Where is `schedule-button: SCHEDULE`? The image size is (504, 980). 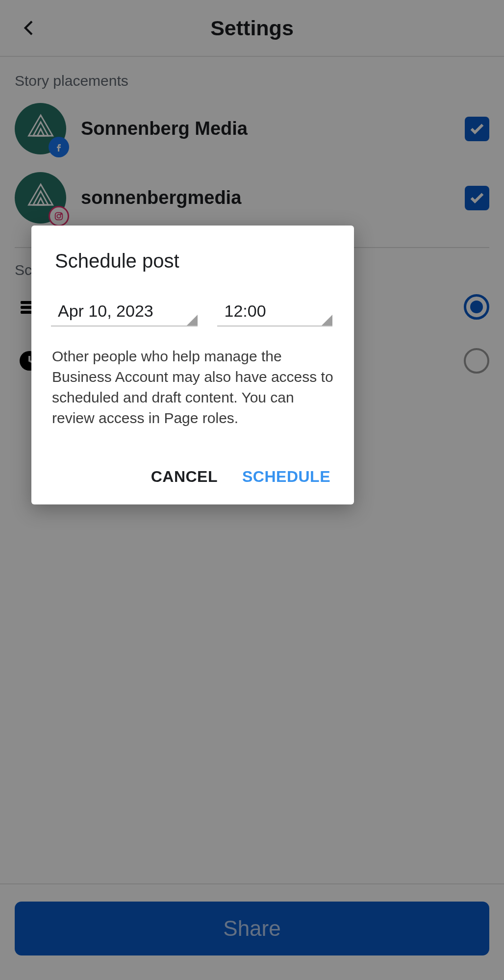
schedule-button: SCHEDULE is located at coordinates (286, 477).